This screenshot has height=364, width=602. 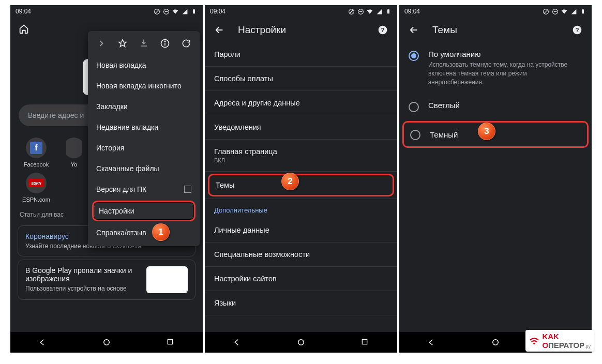 What do you see at coordinates (165, 43) in the screenshot?
I see `info-icon` at bounding box center [165, 43].